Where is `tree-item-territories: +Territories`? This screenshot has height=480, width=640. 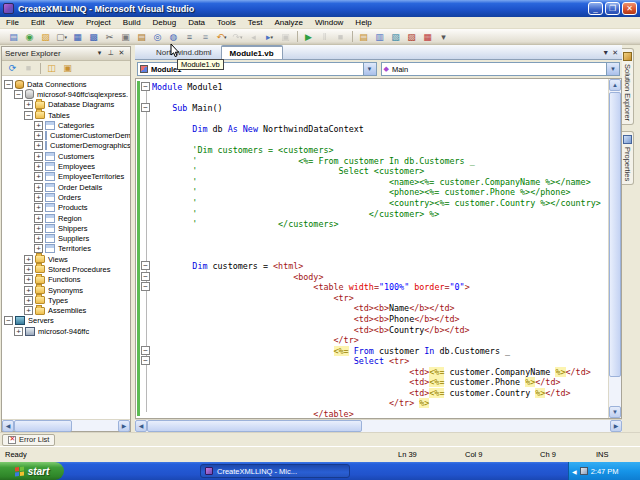
tree-item-territories: +Territories is located at coordinates (66, 249).